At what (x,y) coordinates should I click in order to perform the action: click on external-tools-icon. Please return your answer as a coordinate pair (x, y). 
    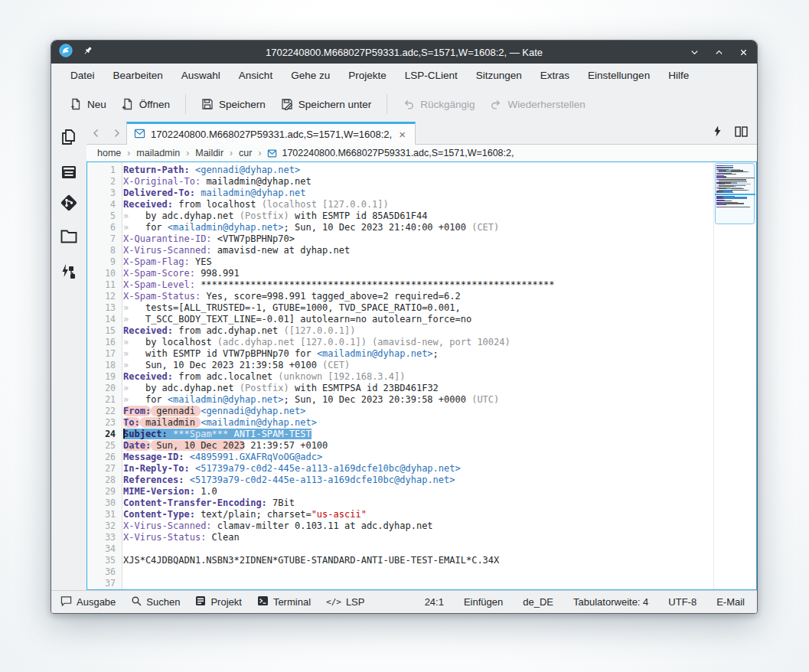
    Looking at the image, I should click on (69, 272).